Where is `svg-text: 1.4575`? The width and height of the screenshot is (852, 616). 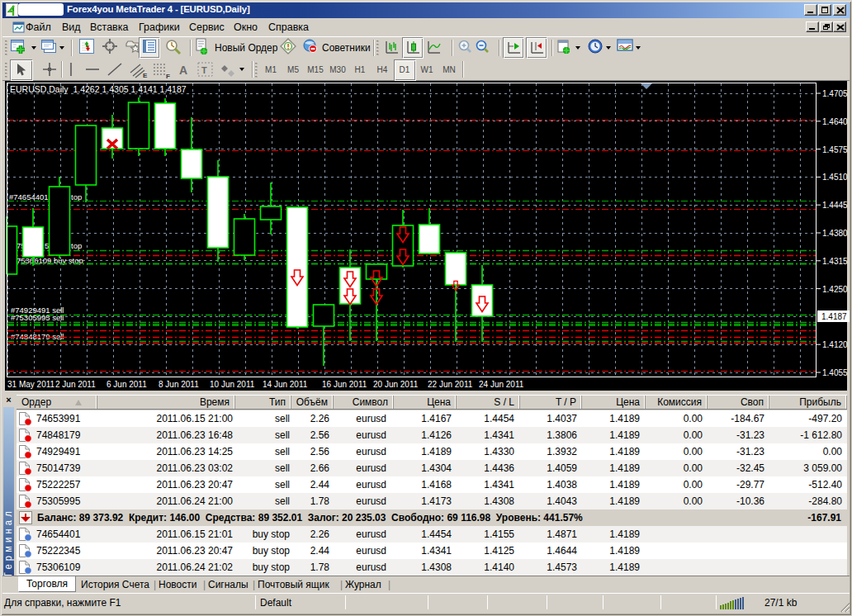
svg-text: 1.4575 is located at coordinates (835, 150).